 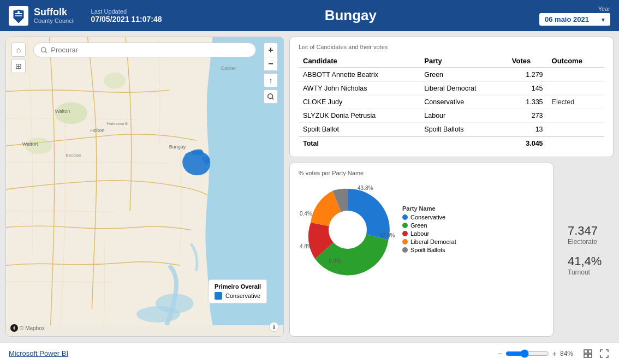 What do you see at coordinates (306, 214) in the screenshot?
I see `pie-label-spoilt: 0.4%` at bounding box center [306, 214].